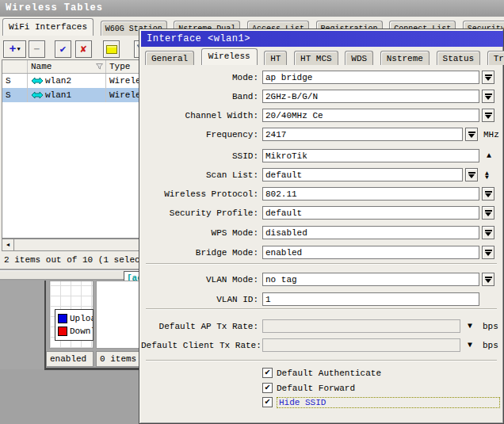  What do you see at coordinates (320, 97) in the screenshot?
I see `field-row-band: Band:` at bounding box center [320, 97].